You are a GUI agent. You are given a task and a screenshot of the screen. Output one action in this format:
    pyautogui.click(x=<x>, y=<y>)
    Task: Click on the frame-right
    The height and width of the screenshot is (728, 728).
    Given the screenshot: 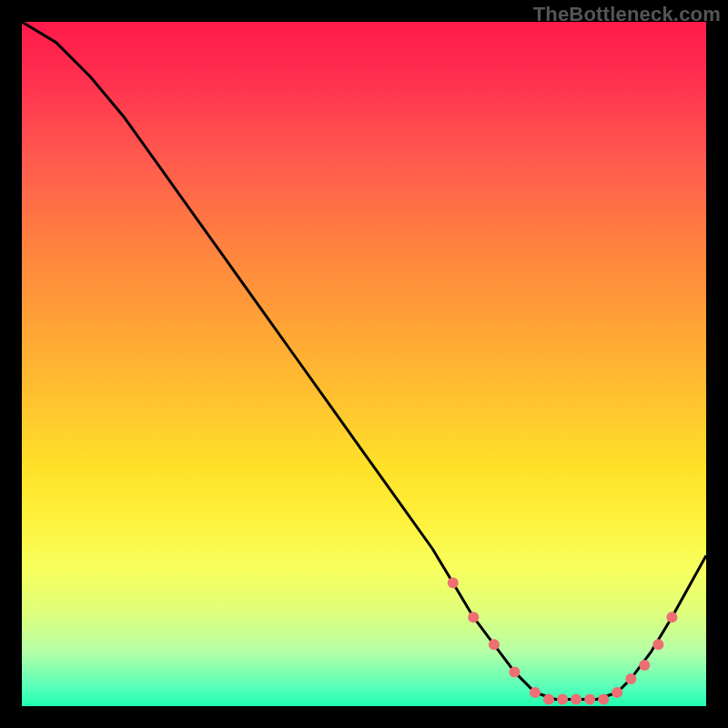 What is the action you would take?
    pyautogui.click(x=717, y=364)
    